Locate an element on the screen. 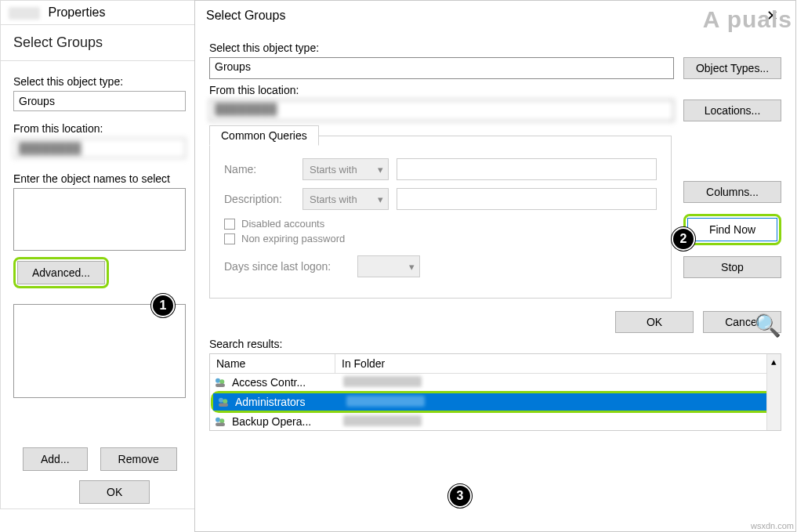 The height and width of the screenshot is (532, 797). stop-button: Stop is located at coordinates (732, 267).